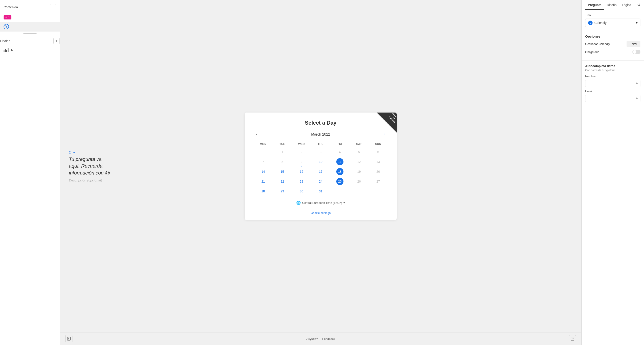 This screenshot has height=345, width=644. I want to click on globe-icon: 🌐, so click(298, 203).